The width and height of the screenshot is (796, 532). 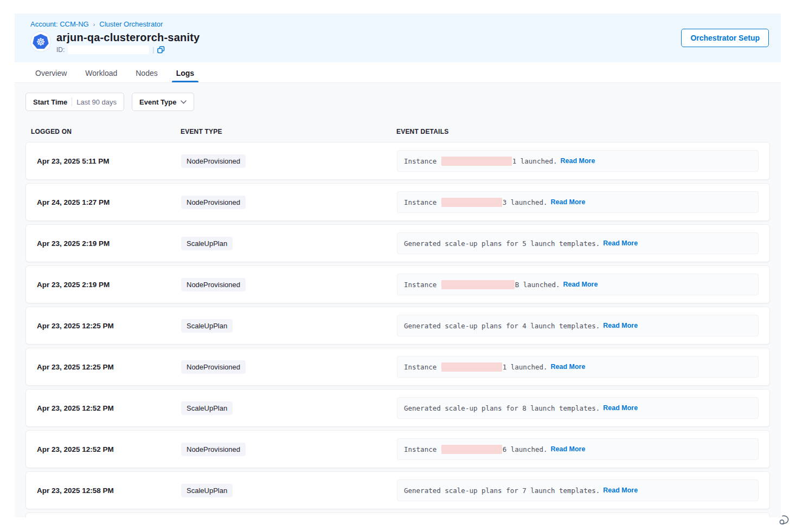 What do you see at coordinates (131, 24) in the screenshot?
I see `breadcrumb-section-link: Cluster Orchestrator` at bounding box center [131, 24].